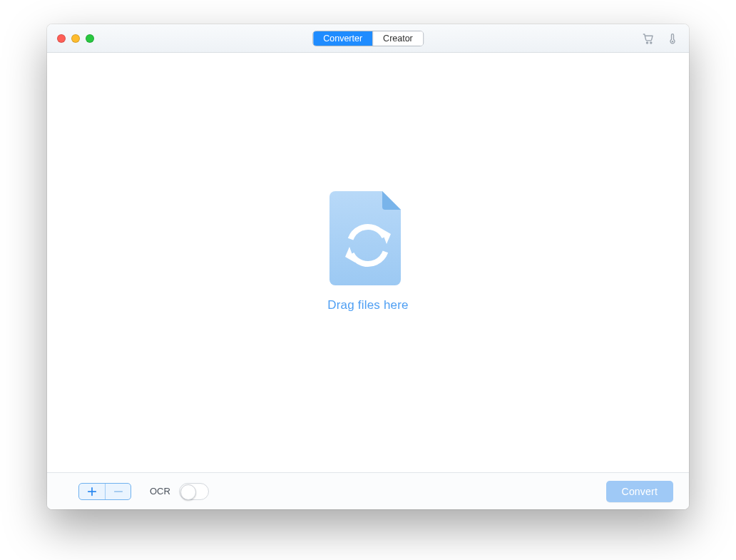 The image size is (736, 560). What do you see at coordinates (160, 491) in the screenshot?
I see `ocr-label: OCR` at bounding box center [160, 491].